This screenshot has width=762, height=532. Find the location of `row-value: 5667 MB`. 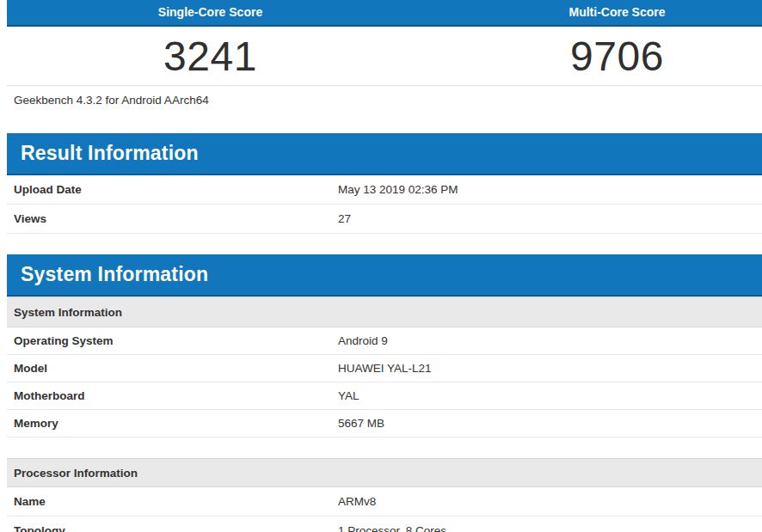

row-value: 5667 MB is located at coordinates (361, 423).